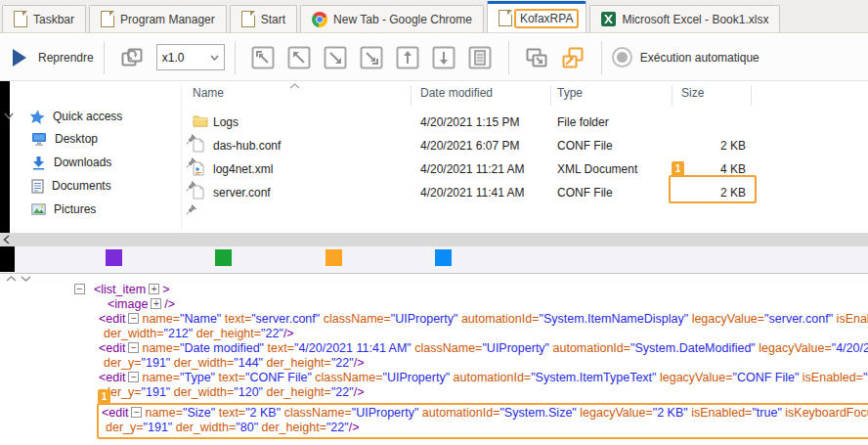 This screenshot has height=445, width=868. Describe the element at coordinates (263, 58) in the screenshot. I see `arrow-top-left-corner-button` at that location.